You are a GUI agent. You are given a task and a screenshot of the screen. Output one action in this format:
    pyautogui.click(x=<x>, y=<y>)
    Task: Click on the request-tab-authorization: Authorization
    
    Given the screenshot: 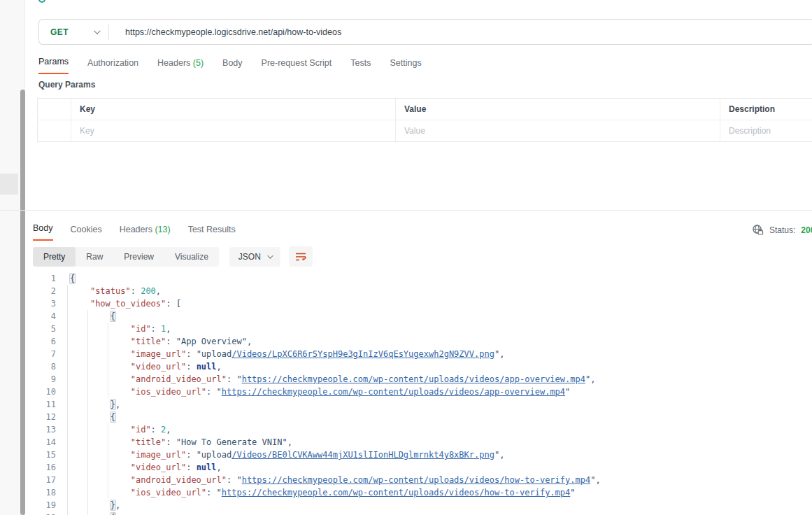 What is the action you would take?
    pyautogui.click(x=113, y=66)
    